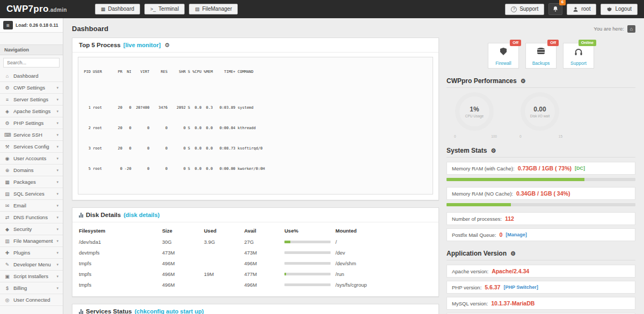  Describe the element at coordinates (540, 111) in the screenshot. I see `gauge-ring: 0.00 Disk I/O wait` at that location.